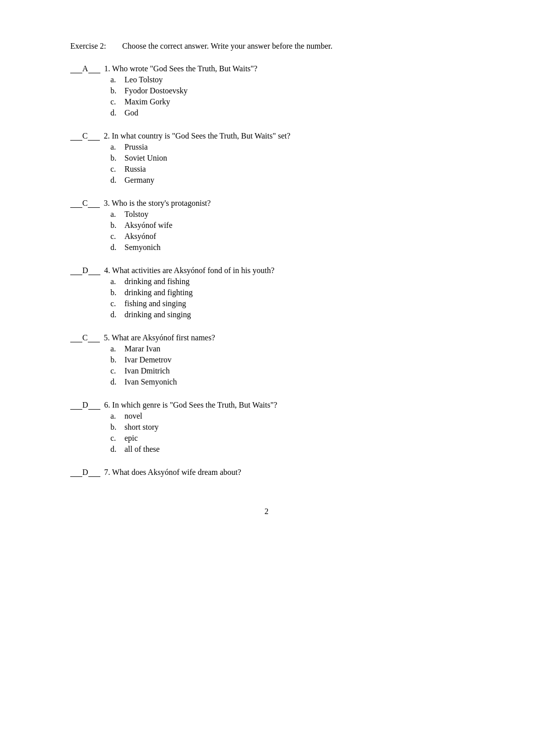 The width and height of the screenshot is (533, 756). Describe the element at coordinates (228, 46) in the screenshot. I see `exercise-instruction: Choose the correct answer. Write your an…` at that location.